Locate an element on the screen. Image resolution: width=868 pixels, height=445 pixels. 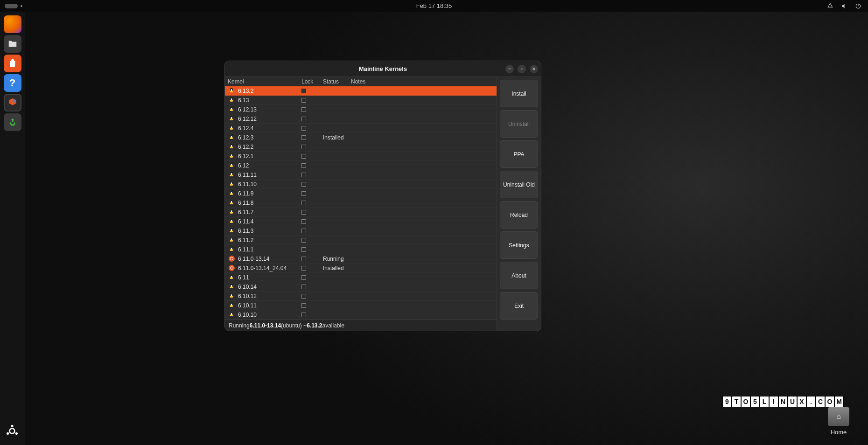
volume-icon is located at coordinates (844, 6).